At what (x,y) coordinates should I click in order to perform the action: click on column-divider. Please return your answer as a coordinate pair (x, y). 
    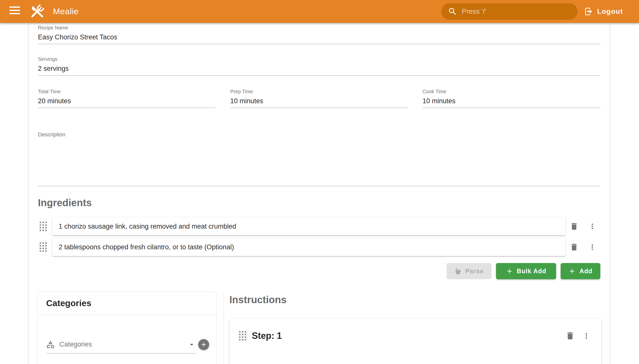
    Looking at the image, I should click on (224, 328).